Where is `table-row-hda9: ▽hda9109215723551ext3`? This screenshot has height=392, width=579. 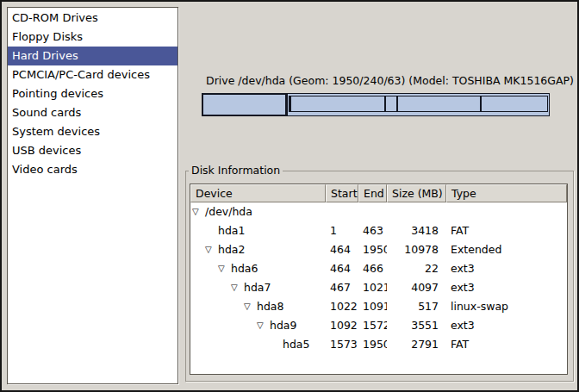 table-row-hda9: ▽hda9109215723551ext3 is located at coordinates (379, 326).